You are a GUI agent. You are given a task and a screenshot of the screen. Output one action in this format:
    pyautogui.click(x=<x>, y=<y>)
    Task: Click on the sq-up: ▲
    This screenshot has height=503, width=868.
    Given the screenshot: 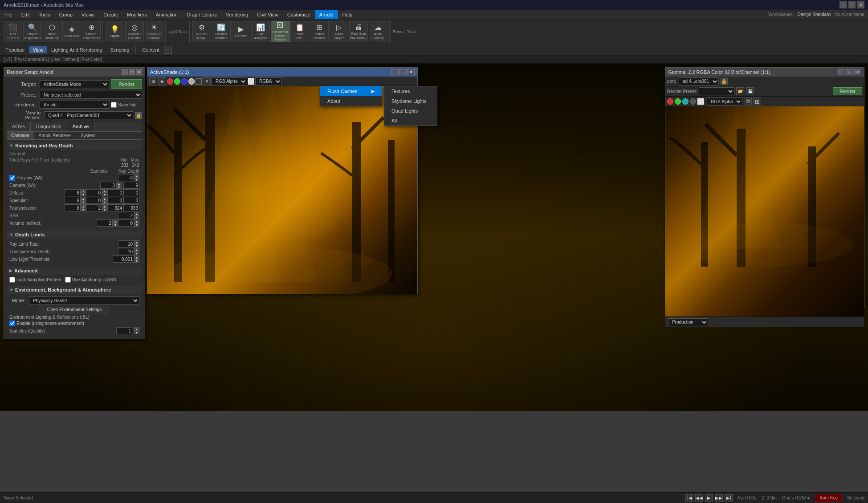 What is the action you would take?
    pyautogui.click(x=137, y=329)
    